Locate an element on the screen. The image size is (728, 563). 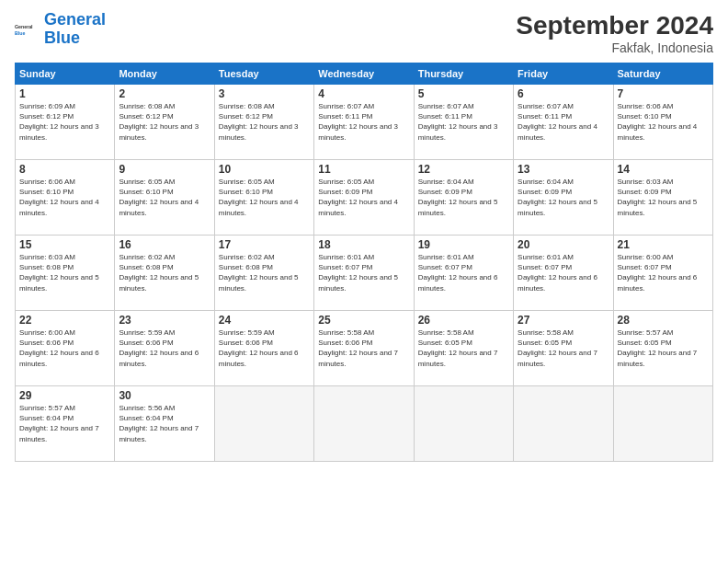
table-row: 8 Sunrise: 6:06 AM Sunset: 6:10 PM Dayli… is located at coordinates (65, 198).